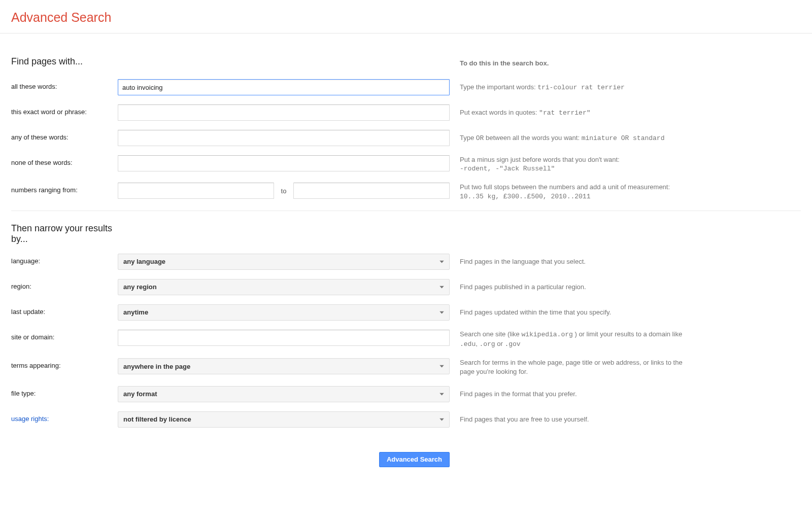 This screenshot has width=812, height=524. What do you see at coordinates (284, 287) in the screenshot?
I see `select-region: any region` at bounding box center [284, 287].